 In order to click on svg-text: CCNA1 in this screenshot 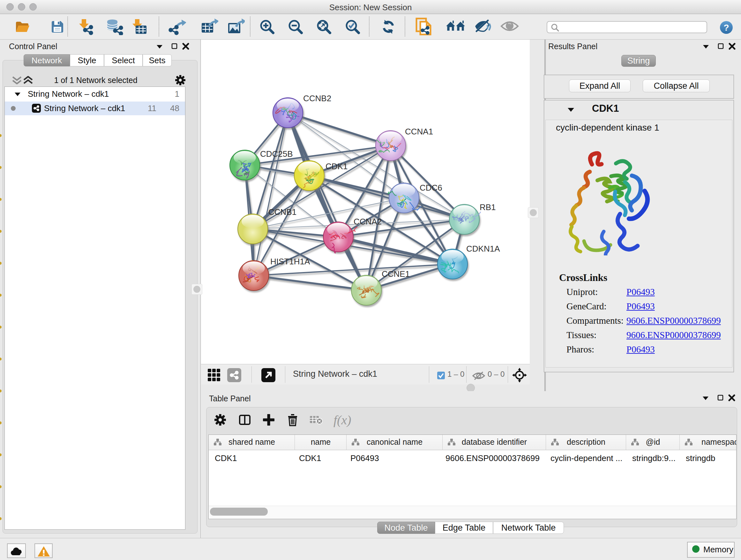, I will do `click(419, 131)`.